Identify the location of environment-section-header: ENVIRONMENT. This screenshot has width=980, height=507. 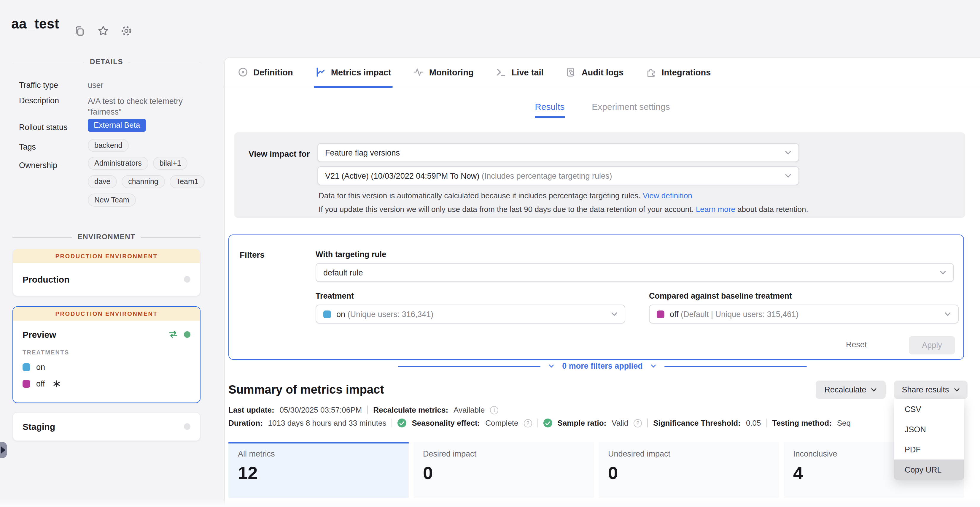
(107, 237).